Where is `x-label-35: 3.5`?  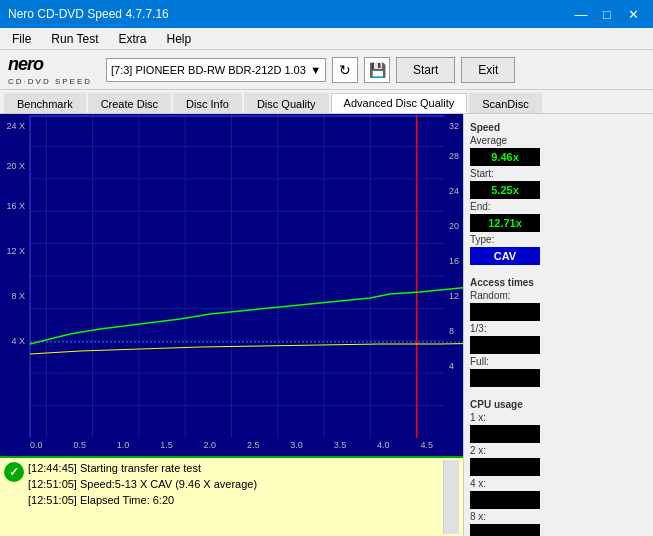 x-label-35: 3.5 is located at coordinates (340, 448).